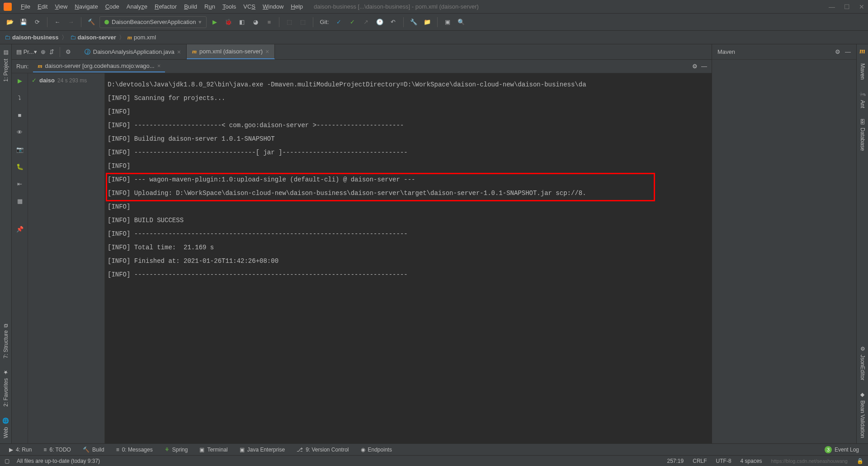  What do you see at coordinates (262, 450) in the screenshot?
I see `java-enterprise-bottom-tab: ▣Java Enterprise` at bounding box center [262, 450].